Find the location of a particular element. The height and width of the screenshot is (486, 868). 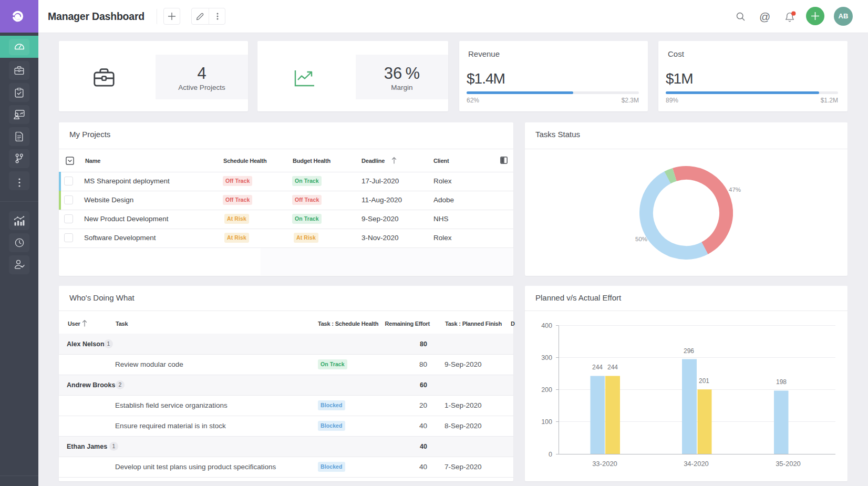

svg-text: 33-2020 is located at coordinates (605, 463).